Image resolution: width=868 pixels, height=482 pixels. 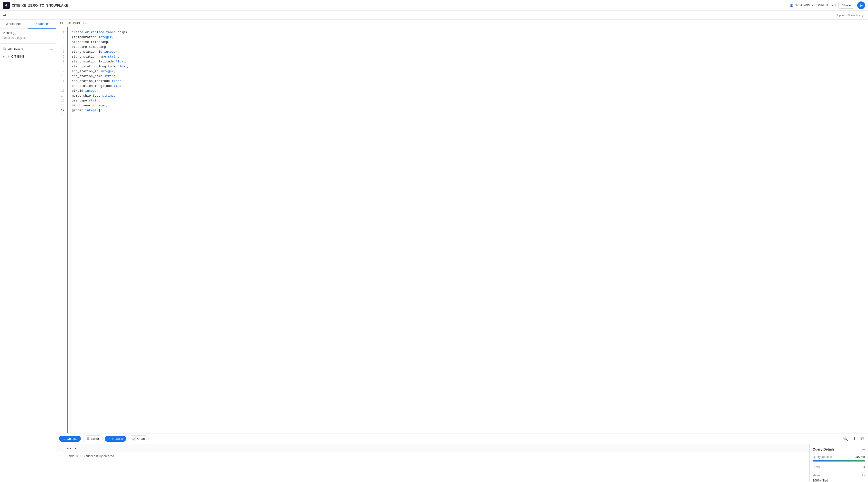 I want to click on tab-chart-button: 📈 Chart, so click(x=138, y=439).